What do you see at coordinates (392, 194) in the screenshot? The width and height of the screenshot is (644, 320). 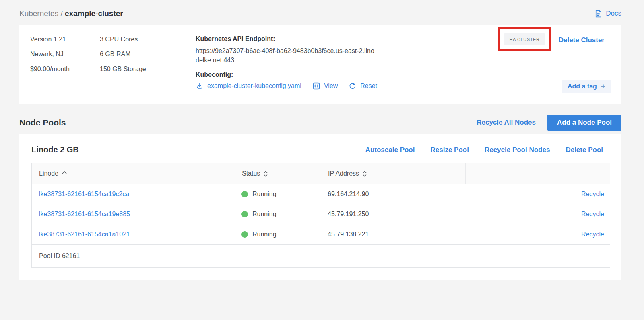 I see `node-ip: 69.164.214.90` at bounding box center [392, 194].